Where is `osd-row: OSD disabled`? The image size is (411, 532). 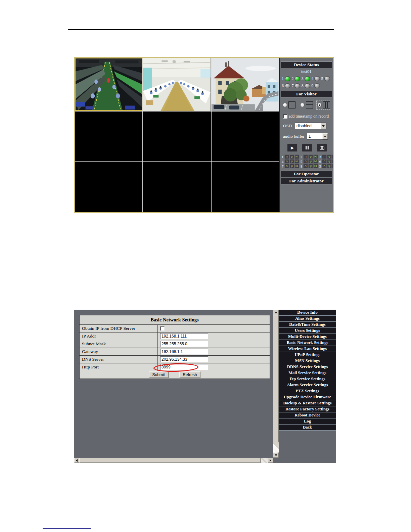 osd-row: OSD disabled is located at coordinates (307, 126).